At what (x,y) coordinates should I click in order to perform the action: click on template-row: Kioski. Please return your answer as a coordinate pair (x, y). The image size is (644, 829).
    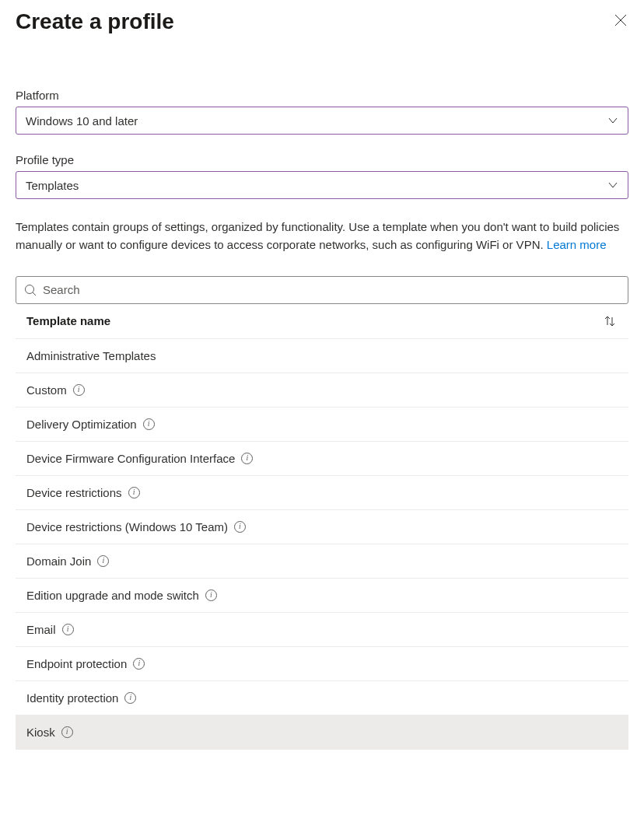
    Looking at the image, I should click on (322, 733).